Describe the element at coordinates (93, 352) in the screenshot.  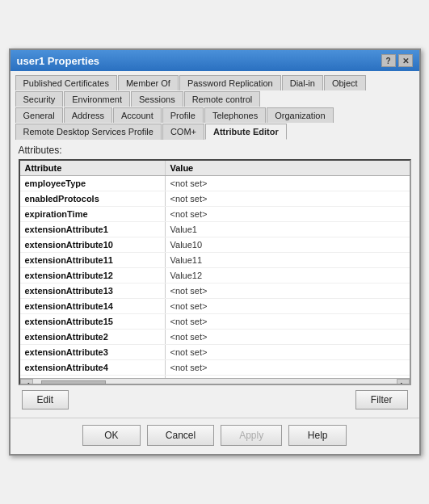
I see `attr-name: extensionAttribute3` at that location.